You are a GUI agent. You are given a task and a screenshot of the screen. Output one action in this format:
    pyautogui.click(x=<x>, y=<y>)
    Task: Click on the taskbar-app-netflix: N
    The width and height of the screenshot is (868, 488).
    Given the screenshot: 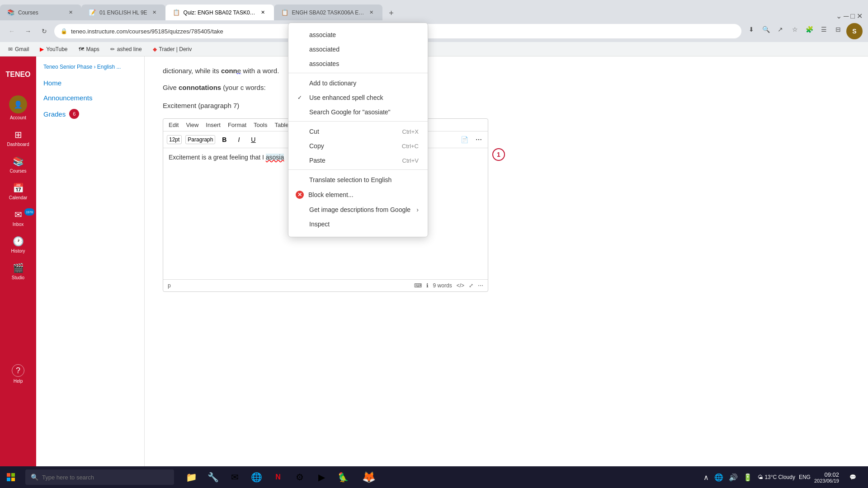 What is the action you would take?
    pyautogui.click(x=278, y=477)
    